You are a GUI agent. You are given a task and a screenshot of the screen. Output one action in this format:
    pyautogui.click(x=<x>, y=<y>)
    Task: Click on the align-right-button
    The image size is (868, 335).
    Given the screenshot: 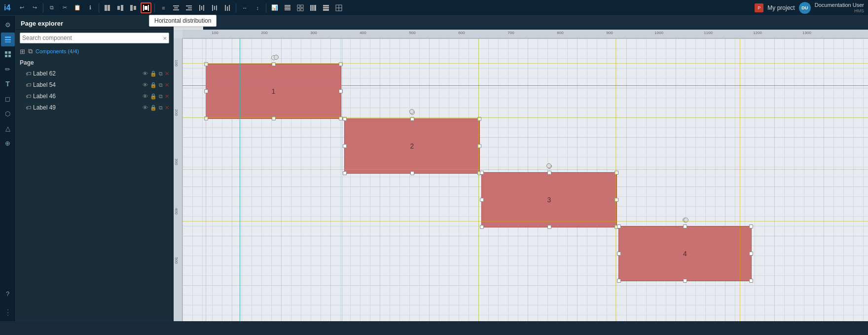 What is the action you would take?
    pyautogui.click(x=133, y=8)
    